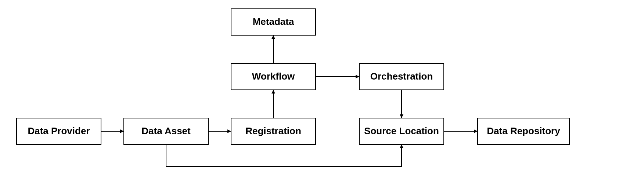 The width and height of the screenshot is (644, 187). I want to click on node-label: Data Provider, so click(59, 131).